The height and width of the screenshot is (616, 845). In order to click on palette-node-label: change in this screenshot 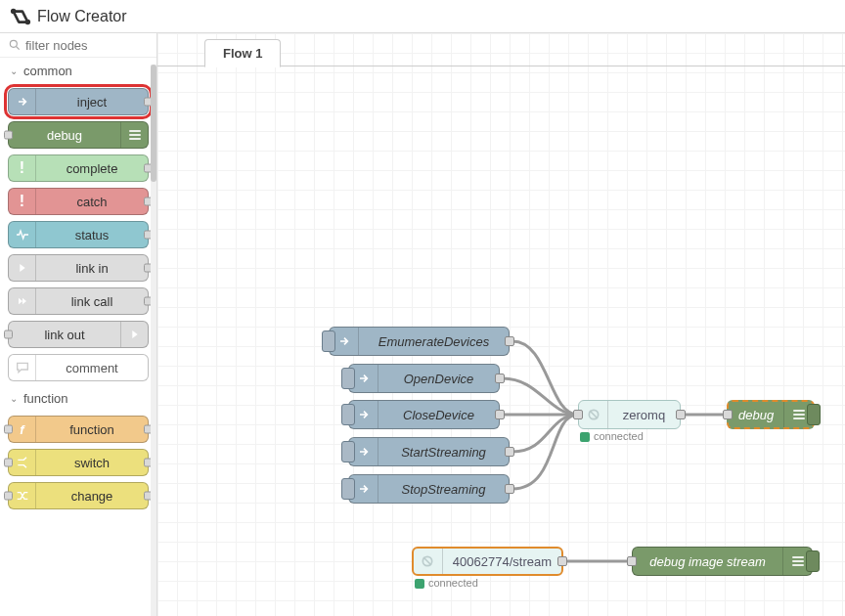, I will do `click(92, 497)`.